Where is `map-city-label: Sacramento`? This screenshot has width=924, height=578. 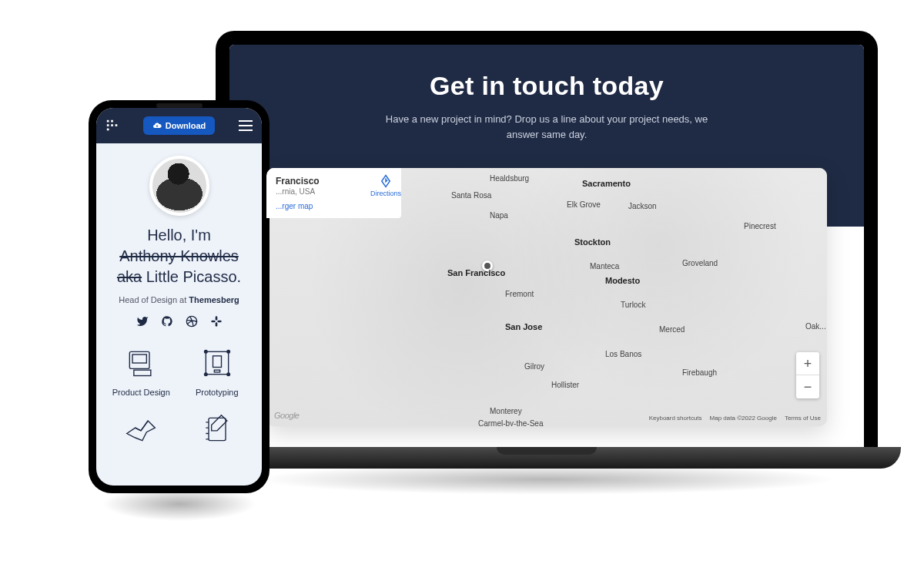
map-city-label: Sacramento is located at coordinates (607, 183).